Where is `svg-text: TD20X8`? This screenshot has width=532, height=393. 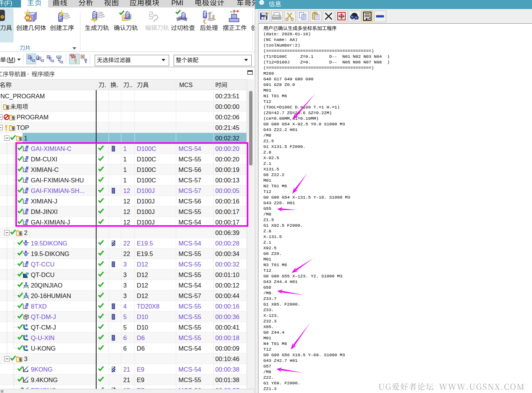
svg-text: TD20X8 is located at coordinates (148, 306).